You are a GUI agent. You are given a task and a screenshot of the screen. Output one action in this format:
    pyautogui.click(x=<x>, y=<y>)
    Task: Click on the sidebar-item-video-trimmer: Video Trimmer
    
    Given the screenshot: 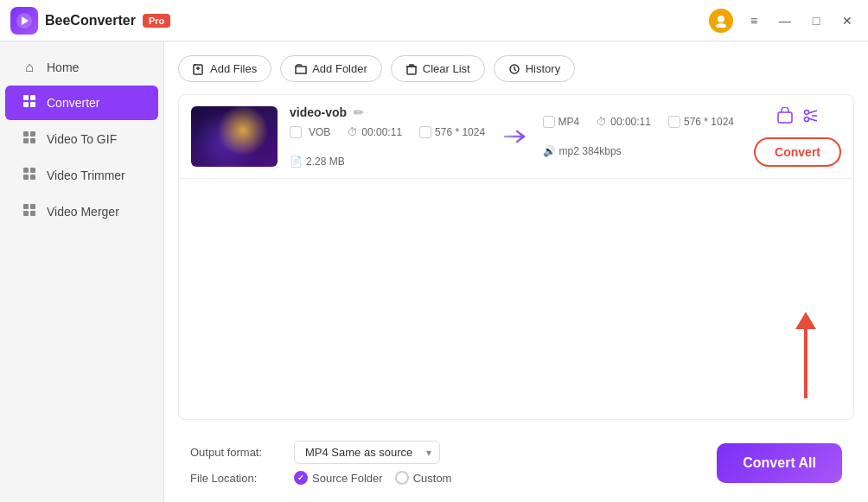 What is the action you would take?
    pyautogui.click(x=81, y=175)
    